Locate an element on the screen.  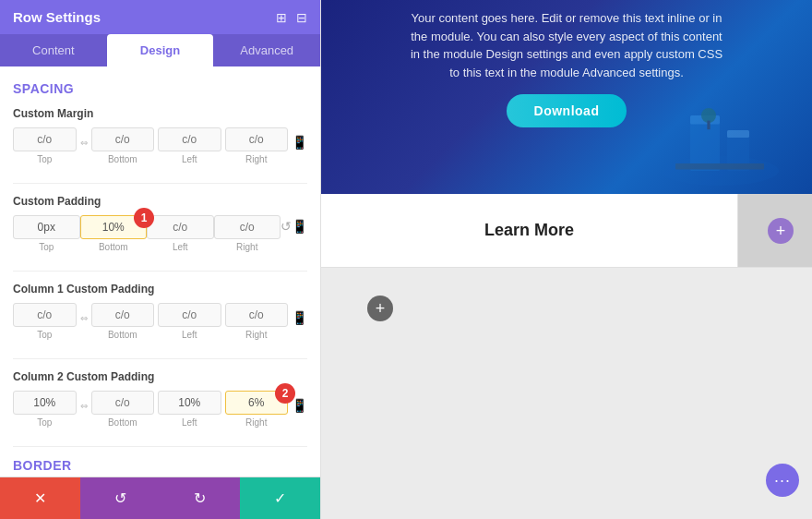
col1-padding-top-label: Top is located at coordinates (44, 334).